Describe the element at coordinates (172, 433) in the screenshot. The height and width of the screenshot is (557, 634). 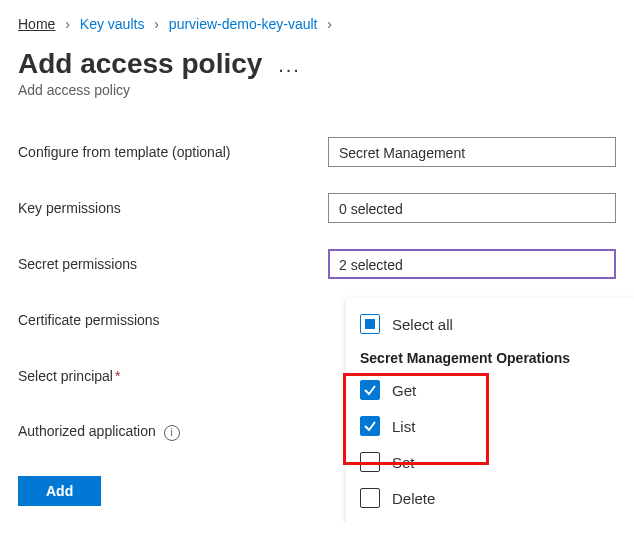
I see `info-icon: i` at that location.